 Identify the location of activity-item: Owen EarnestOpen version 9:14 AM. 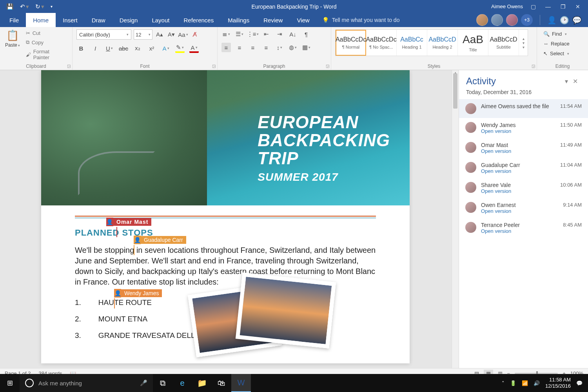
(524, 208).